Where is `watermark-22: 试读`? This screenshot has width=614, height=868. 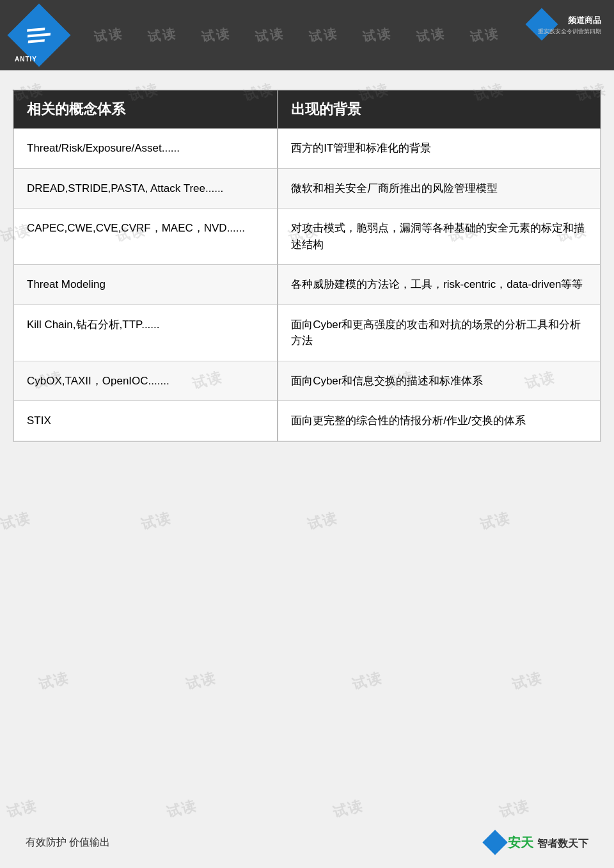
watermark-22: 试读 is located at coordinates (527, 681).